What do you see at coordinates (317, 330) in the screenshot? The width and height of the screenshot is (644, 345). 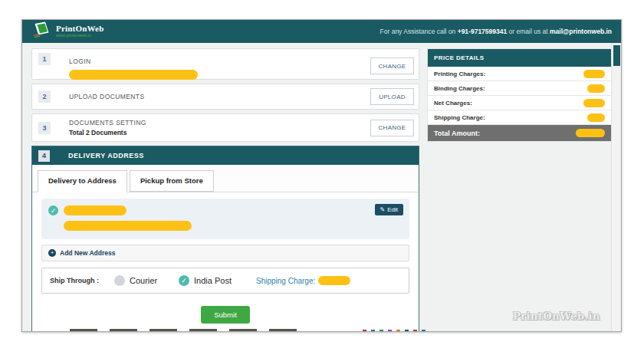 I see `cut-off-footer` at bounding box center [317, 330].